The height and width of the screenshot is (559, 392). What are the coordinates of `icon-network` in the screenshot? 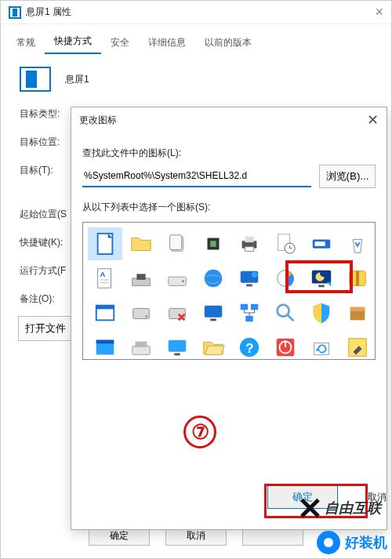 It's located at (249, 313).